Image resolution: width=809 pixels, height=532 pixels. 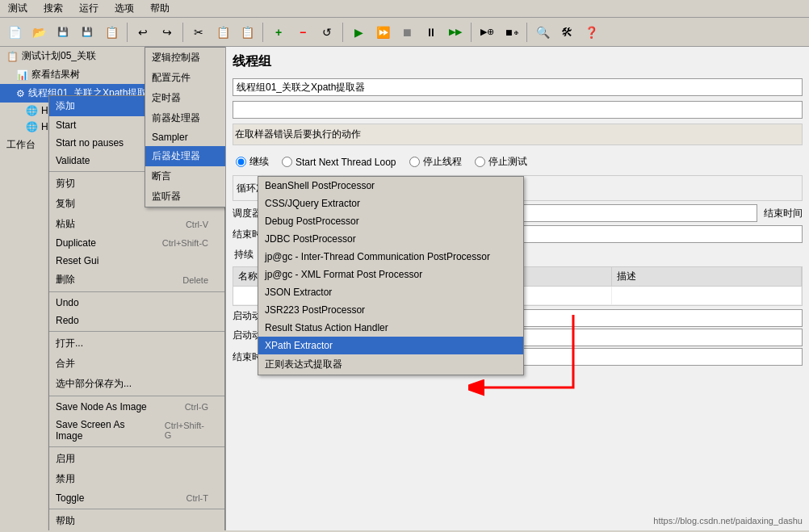 What do you see at coordinates (436, 161) in the screenshot?
I see `radio-stop-thread: 停止线程` at bounding box center [436, 161].